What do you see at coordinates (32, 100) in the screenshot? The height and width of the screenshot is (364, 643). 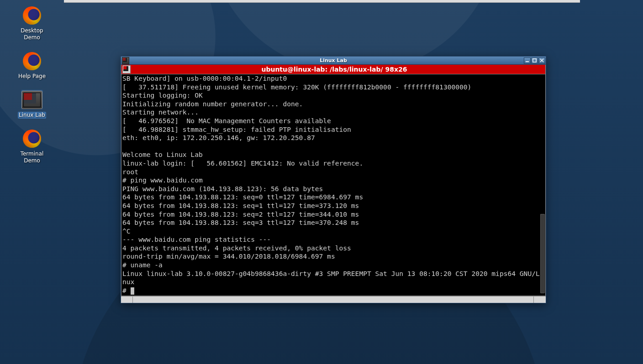 I see `terminal-tiles-icon` at bounding box center [32, 100].